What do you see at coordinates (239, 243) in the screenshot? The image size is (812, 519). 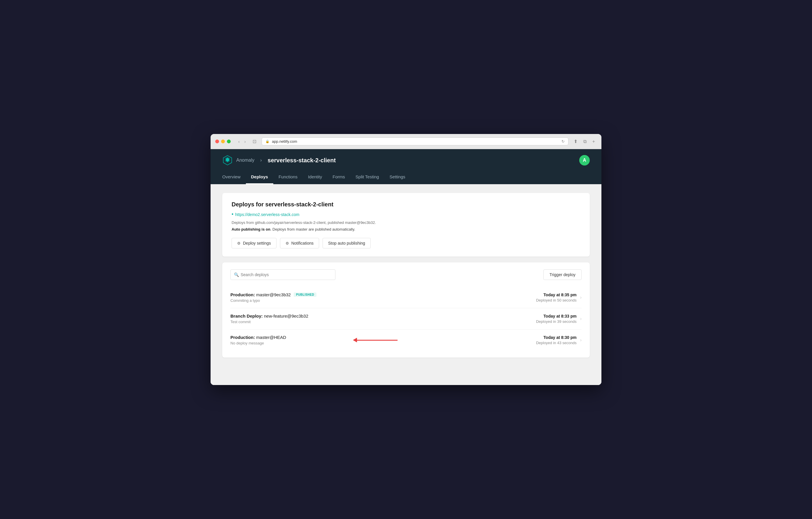 I see `gear-icon: ⚙` at bounding box center [239, 243].